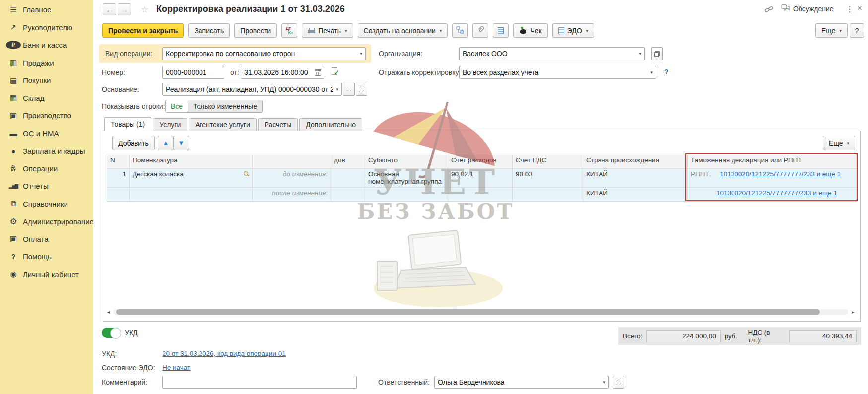  I want to click on col-customs-declaration: Таможенная декларация или РНПТ, so click(772, 162).